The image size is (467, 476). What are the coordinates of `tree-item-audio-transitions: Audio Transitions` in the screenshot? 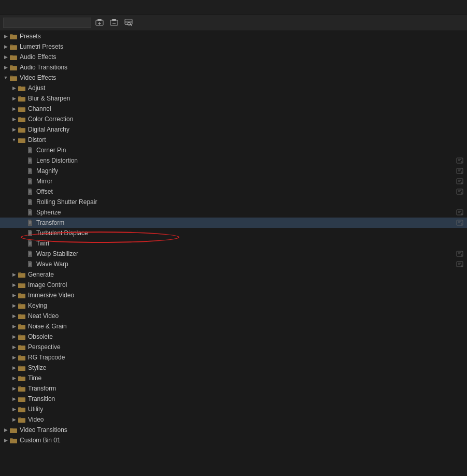 It's located at (233, 67).